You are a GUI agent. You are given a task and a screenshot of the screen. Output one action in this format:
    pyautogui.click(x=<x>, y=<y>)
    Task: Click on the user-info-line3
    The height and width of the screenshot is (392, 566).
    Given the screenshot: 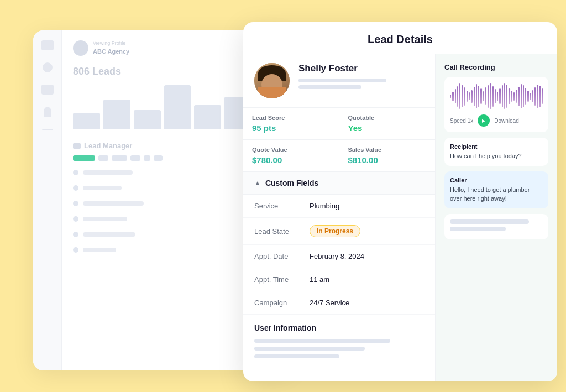 What is the action you would take?
    pyautogui.click(x=297, y=356)
    